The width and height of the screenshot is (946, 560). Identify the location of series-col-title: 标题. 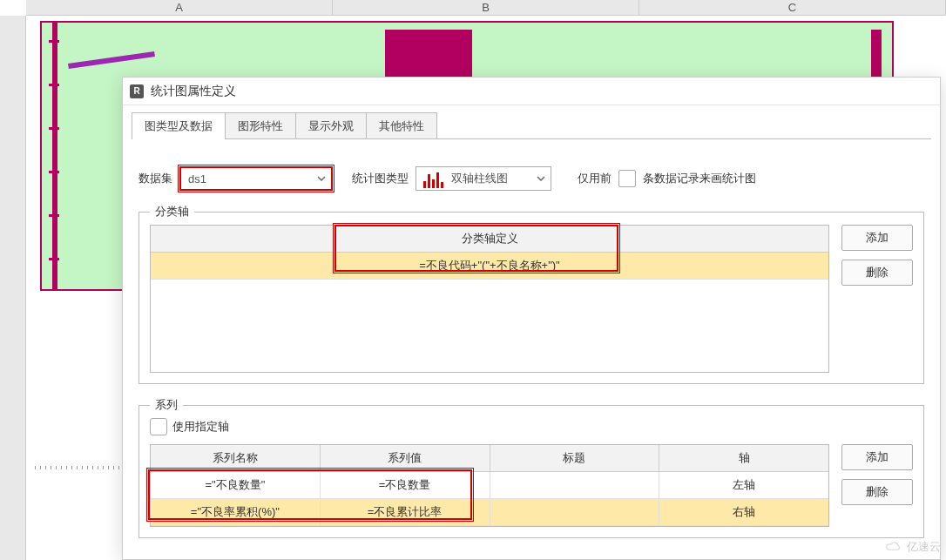
(575, 458).